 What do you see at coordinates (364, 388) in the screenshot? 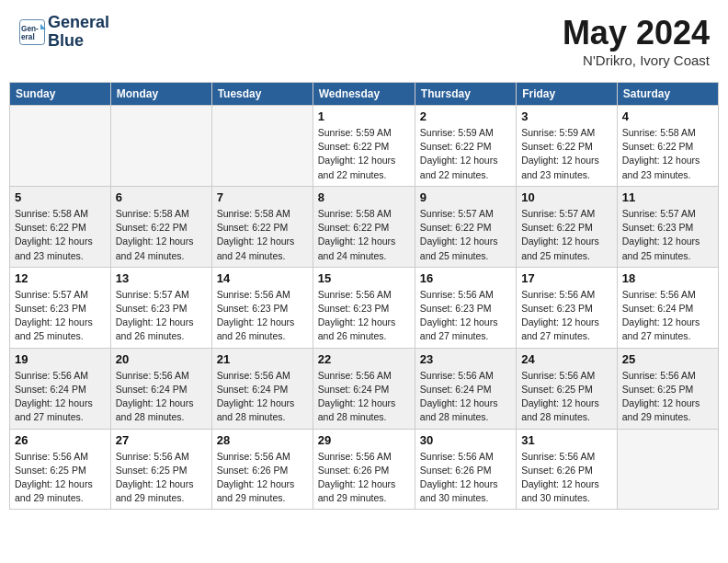
I see `calendar-cell: 22Sunrise: 5:56 AM Sunset: 6:24 PM Dayli…` at bounding box center [364, 388].